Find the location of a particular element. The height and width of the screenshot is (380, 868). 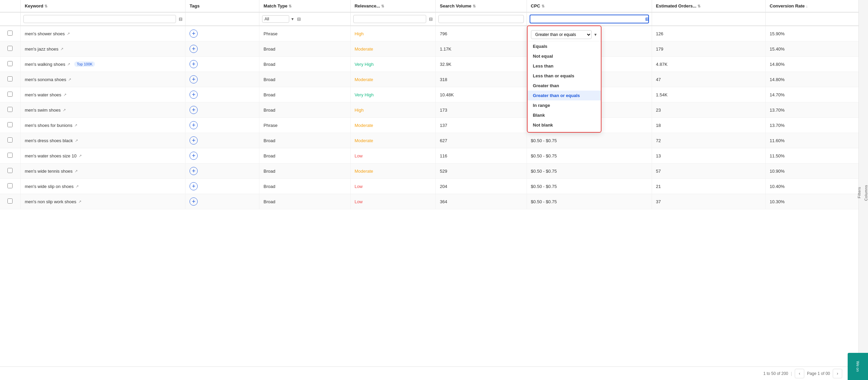

cpc-option-equals: Equals is located at coordinates (564, 46).